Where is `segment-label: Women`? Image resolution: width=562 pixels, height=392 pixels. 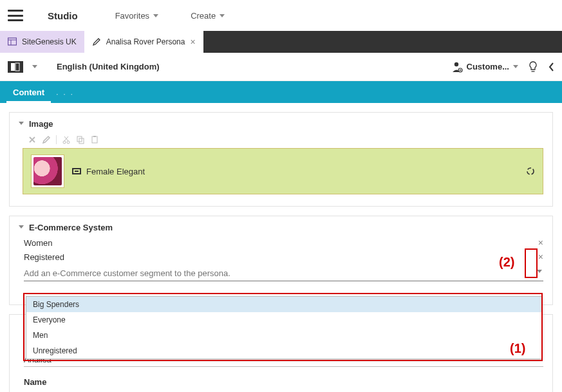
segment-label: Women is located at coordinates (39, 243).